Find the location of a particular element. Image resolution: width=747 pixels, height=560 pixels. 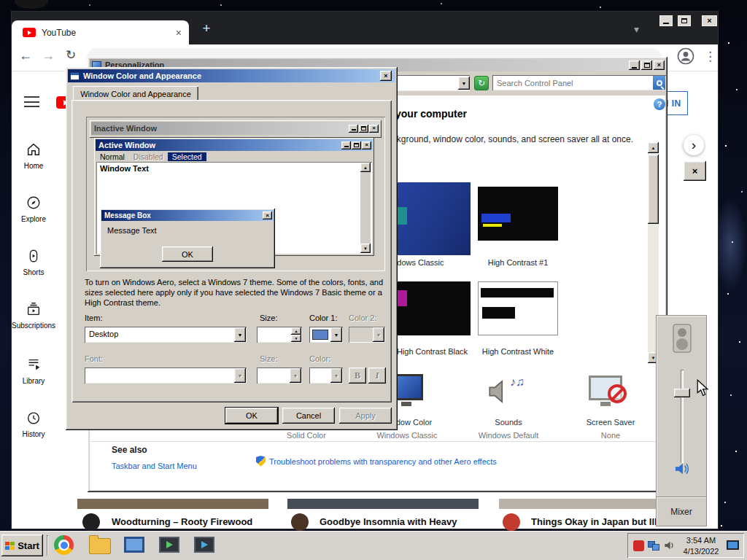

close-icon: × is located at coordinates (385, 76).